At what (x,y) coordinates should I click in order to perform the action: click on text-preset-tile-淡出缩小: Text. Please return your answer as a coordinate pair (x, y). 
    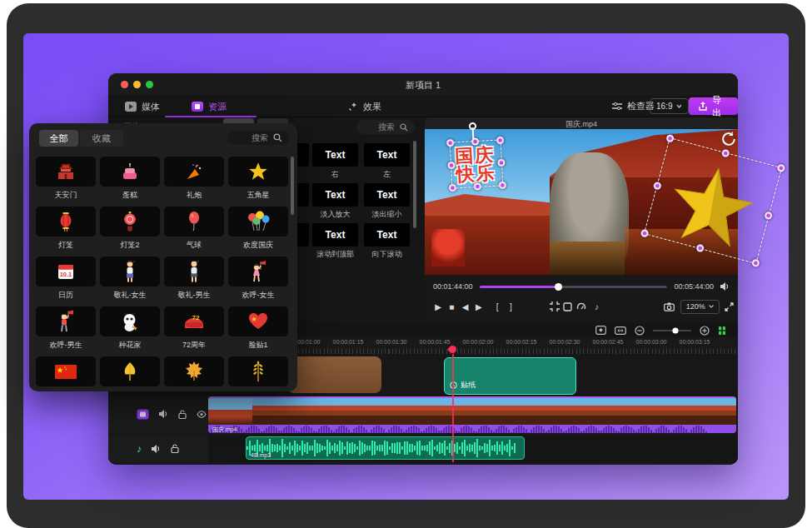
    Looking at the image, I should click on (386, 195).